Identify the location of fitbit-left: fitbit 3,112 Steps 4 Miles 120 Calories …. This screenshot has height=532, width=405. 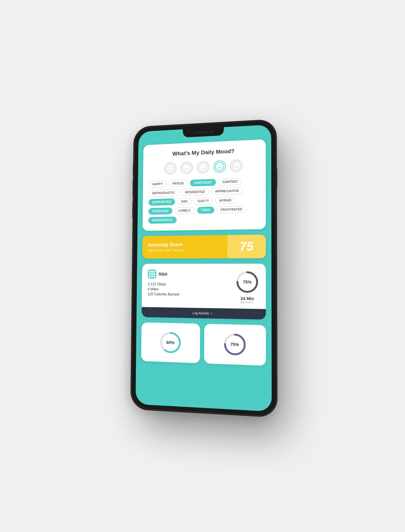
(164, 283).